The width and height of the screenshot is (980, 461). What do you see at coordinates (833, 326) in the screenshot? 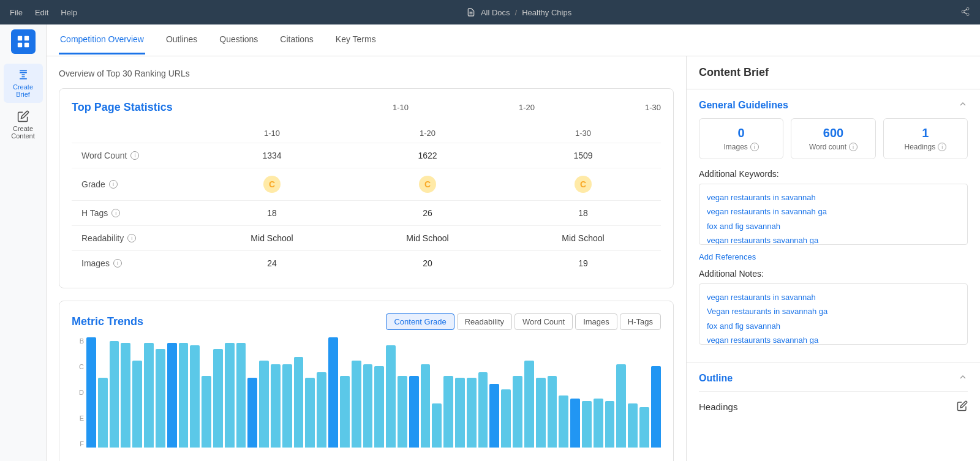
I see `note-item: fox and fig savannah` at bounding box center [833, 326].